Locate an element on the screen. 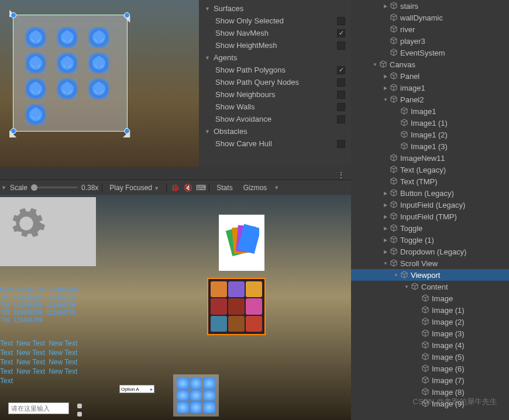 The height and width of the screenshot is (420, 509). hierarchy-item: ▼Viewport is located at coordinates (430, 275).